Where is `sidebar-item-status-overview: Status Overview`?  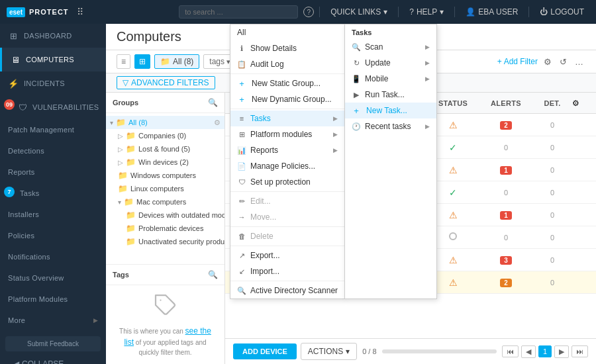
sidebar-item-status-overview: Status Overview is located at coordinates (53, 278).